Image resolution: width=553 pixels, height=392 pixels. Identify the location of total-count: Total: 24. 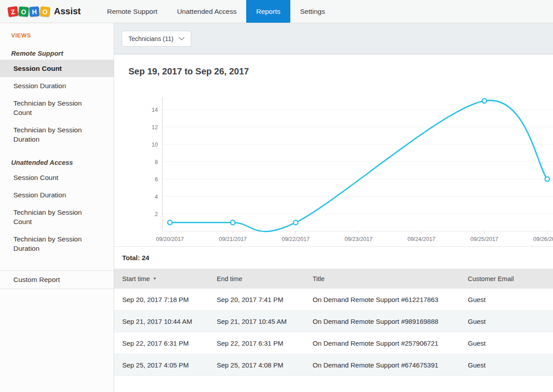
(136, 257).